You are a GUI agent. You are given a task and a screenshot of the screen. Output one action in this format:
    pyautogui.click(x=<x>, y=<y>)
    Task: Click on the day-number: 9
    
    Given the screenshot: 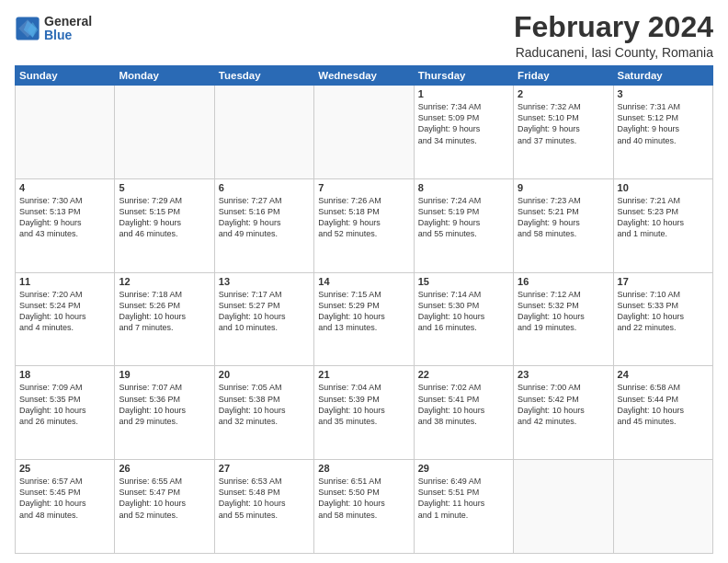 What is the action you would take?
    pyautogui.click(x=563, y=188)
    